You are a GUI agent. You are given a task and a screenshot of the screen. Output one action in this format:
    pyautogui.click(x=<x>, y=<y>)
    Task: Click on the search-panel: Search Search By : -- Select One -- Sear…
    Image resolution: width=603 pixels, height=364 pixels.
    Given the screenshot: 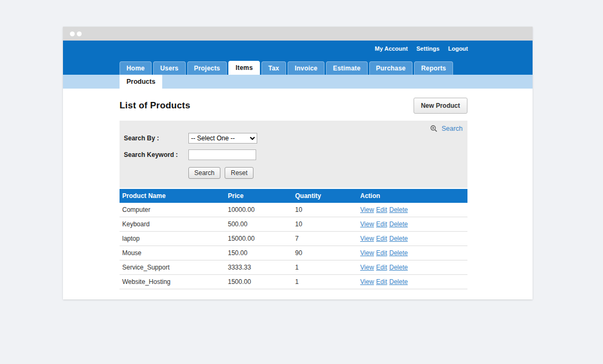 What is the action you would take?
    pyautogui.click(x=293, y=154)
    